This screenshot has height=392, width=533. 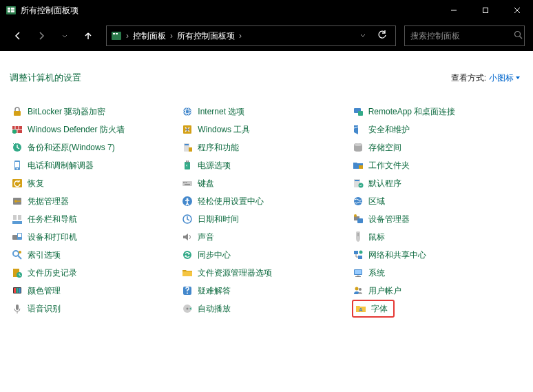 What do you see at coordinates (382, 36) in the screenshot?
I see `refresh-button` at bounding box center [382, 36].